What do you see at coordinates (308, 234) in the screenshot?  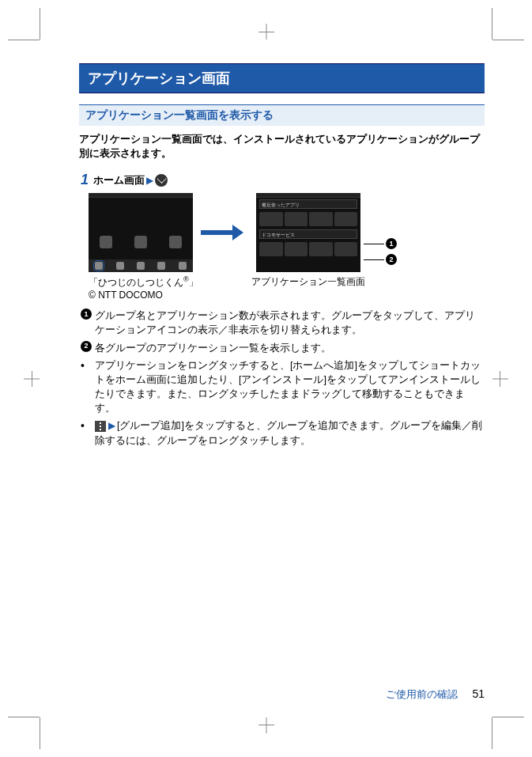 I see `group-header-2: ドコモサービス` at bounding box center [308, 234].